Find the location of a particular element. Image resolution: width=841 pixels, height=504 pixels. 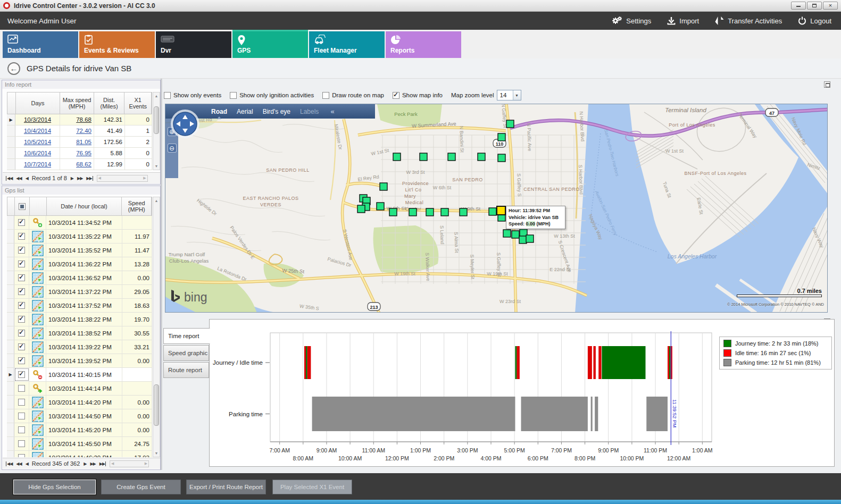

report-tab-speed-graphic: Speed graphic is located at coordinates (186, 353).